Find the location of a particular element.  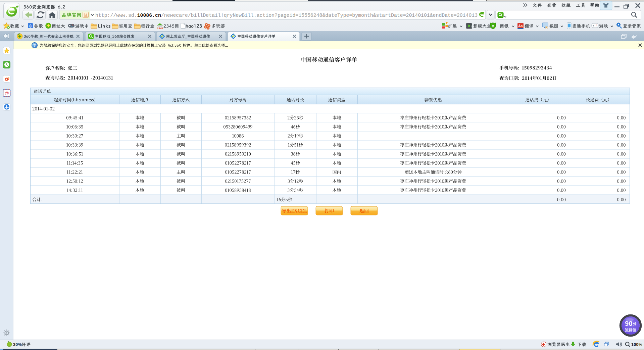

svg-text: 100% is located at coordinates (637, 345).